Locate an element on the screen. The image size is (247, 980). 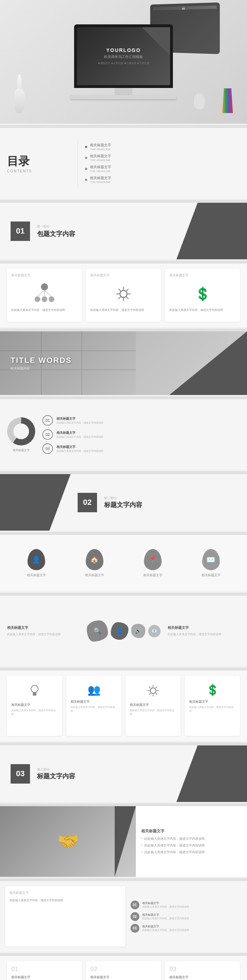
slide-part2-header: 02 第二部分 标题文字内容 is located at coordinates (124, 502).